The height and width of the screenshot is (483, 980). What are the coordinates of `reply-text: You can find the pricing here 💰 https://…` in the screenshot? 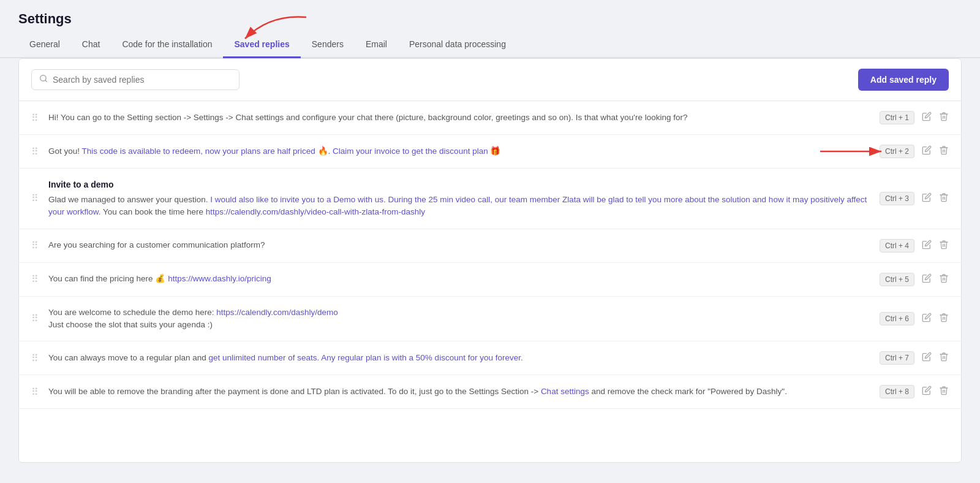 It's located at (160, 278).